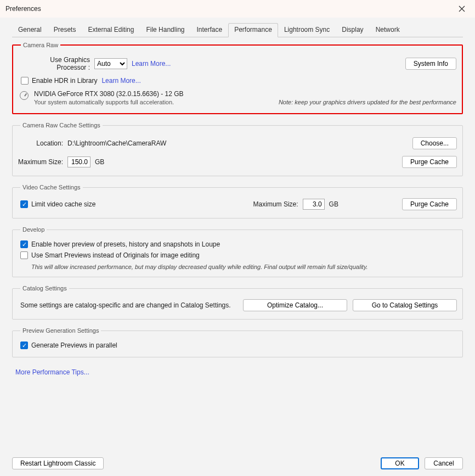 The image size is (475, 476). Describe the element at coordinates (238, 149) in the screenshot. I see `raw-cache-group: Camera Raw Cache Settings Location: D:\L…` at that location.